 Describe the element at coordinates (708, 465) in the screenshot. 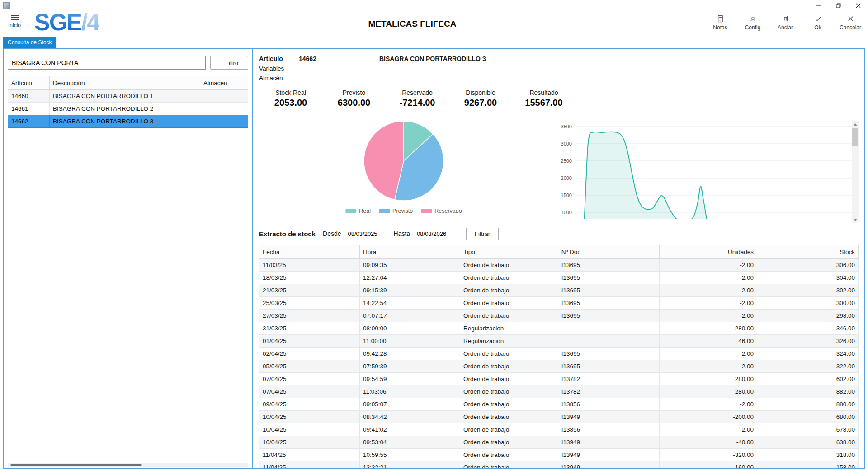

I see `cell: -160.00` at that location.